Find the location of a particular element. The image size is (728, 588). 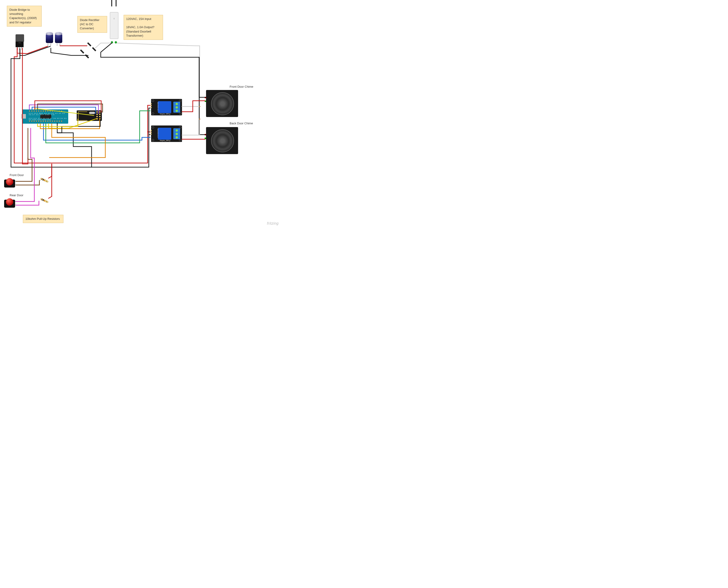

nrf24l01-radio is located at coordinates (89, 116).